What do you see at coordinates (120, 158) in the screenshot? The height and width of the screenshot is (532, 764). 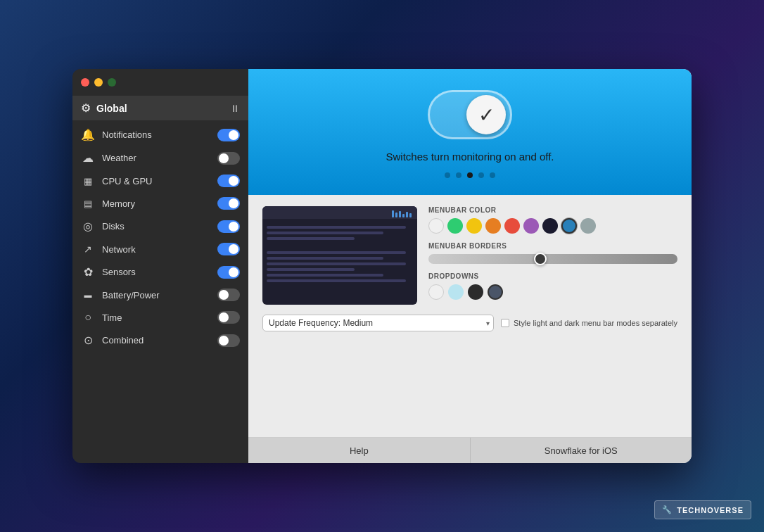 I see `sidebar-item-label: Weather` at bounding box center [120, 158].